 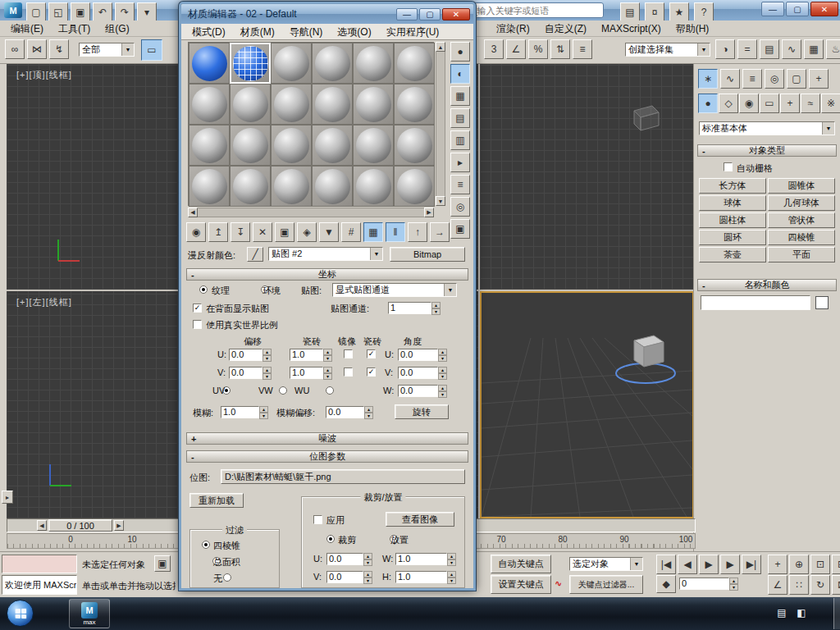 What do you see at coordinates (460, 207) in the screenshot?
I see `select-by-material-icon: ◎` at bounding box center [460, 207].